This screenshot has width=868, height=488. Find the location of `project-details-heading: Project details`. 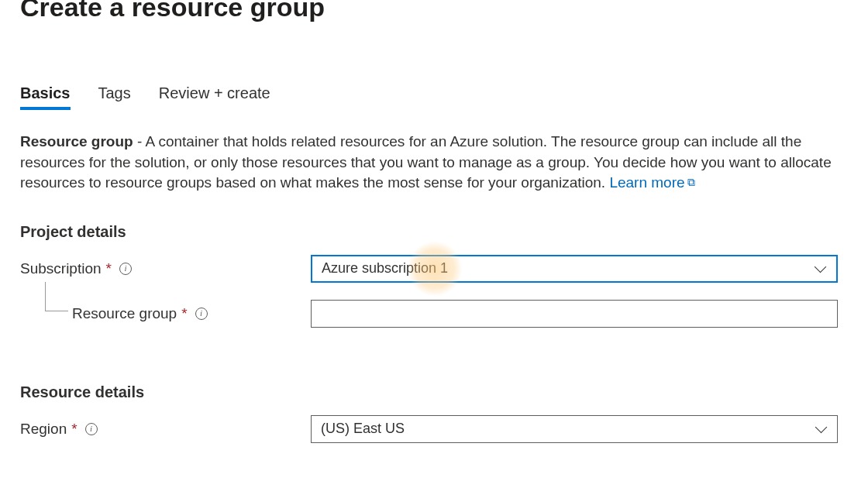

project-details-heading: Project details is located at coordinates (434, 232).